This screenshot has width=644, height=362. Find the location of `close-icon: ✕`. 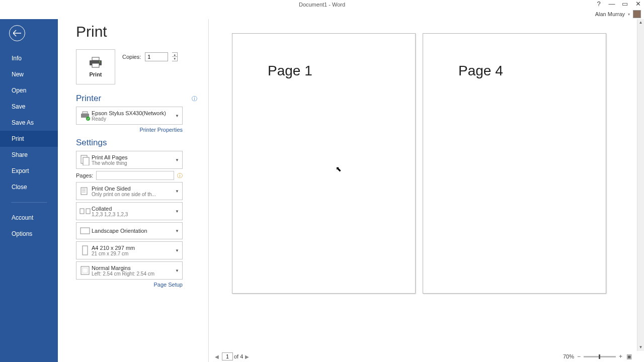

close-icon: ✕ is located at coordinates (638, 4).